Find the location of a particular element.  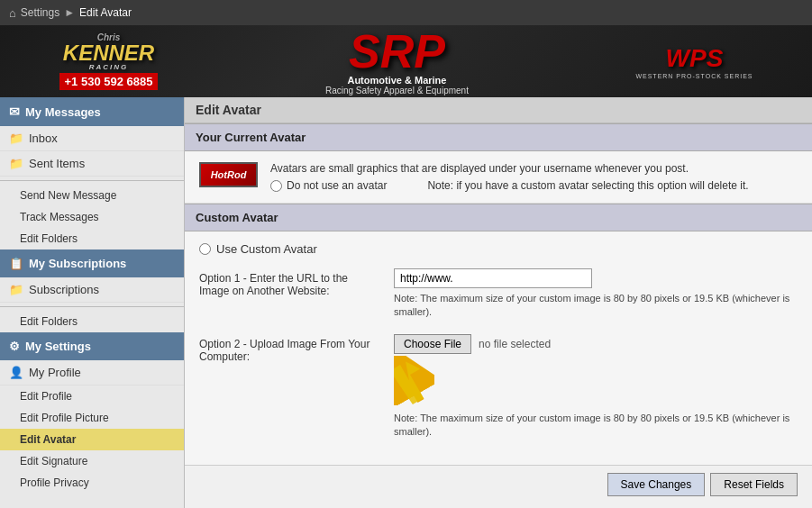

sidebar-item-edit-folders-sub: Edit Folders is located at coordinates (92, 322).